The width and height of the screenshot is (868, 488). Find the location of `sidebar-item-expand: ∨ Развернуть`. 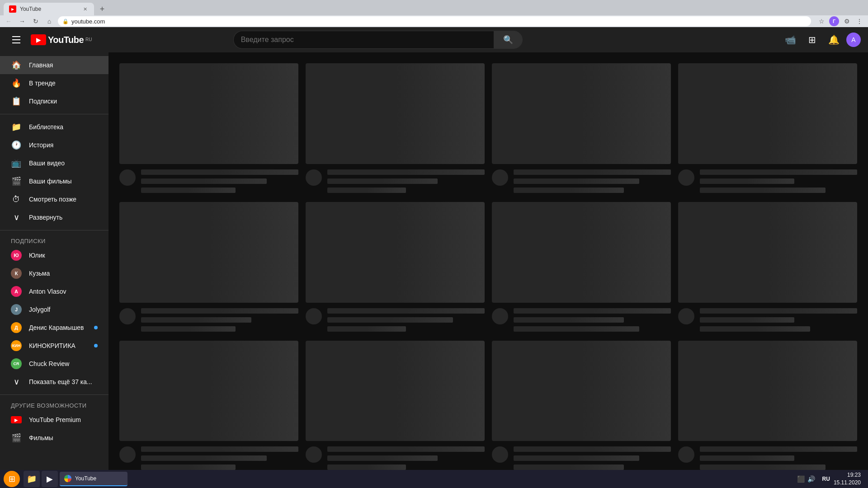

sidebar-item-expand: ∨ Развернуть is located at coordinates (54, 217).